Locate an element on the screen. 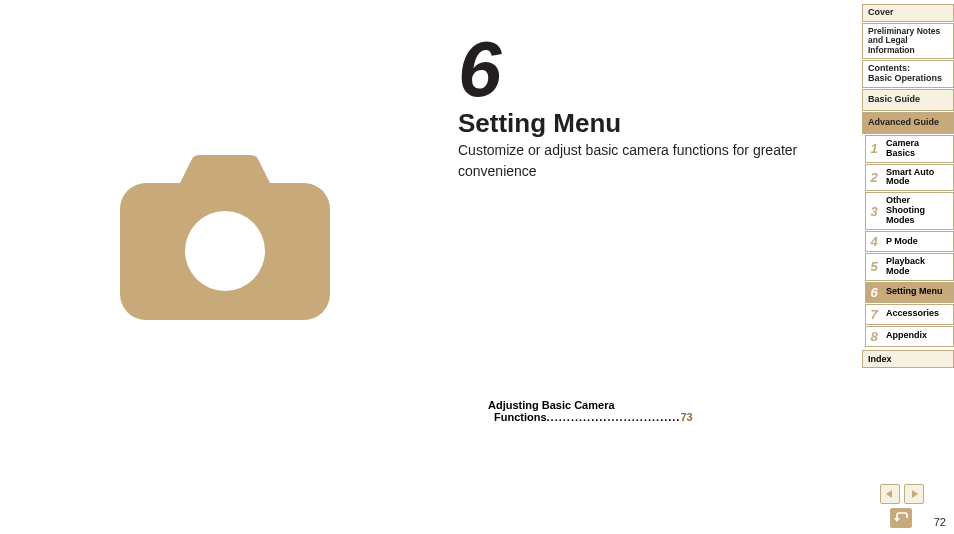 Image resolution: width=954 pixels, height=534 pixels. triangle-left-icon is located at coordinates (890, 494).